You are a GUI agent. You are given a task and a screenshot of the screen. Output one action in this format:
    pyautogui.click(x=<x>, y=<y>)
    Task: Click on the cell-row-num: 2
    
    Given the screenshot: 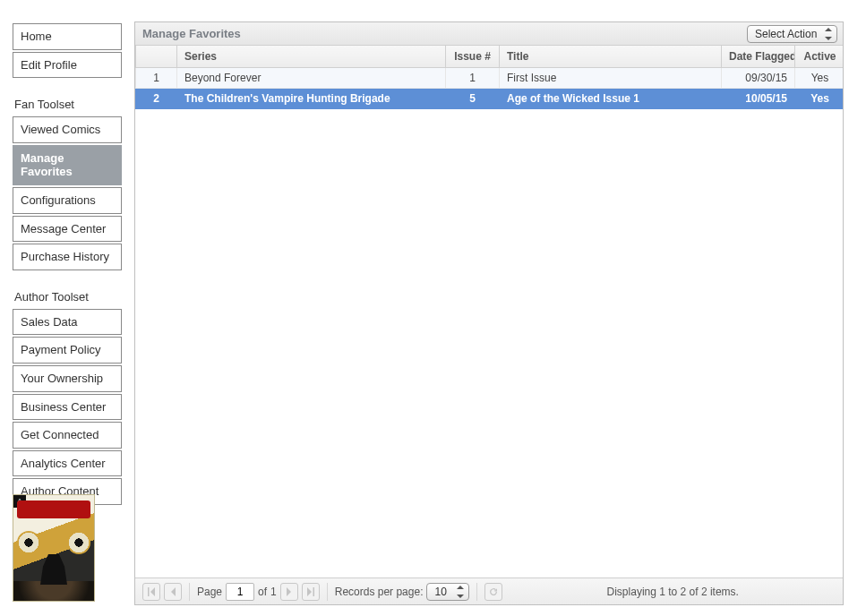 What is the action you would take?
    pyautogui.click(x=157, y=98)
    